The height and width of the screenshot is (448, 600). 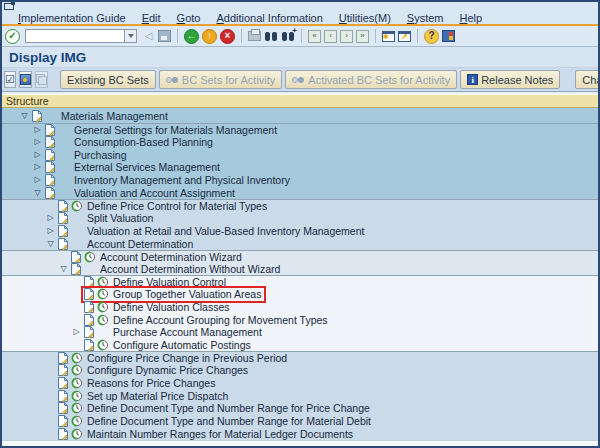 I want to click on command-history-icon, so click(x=131, y=36).